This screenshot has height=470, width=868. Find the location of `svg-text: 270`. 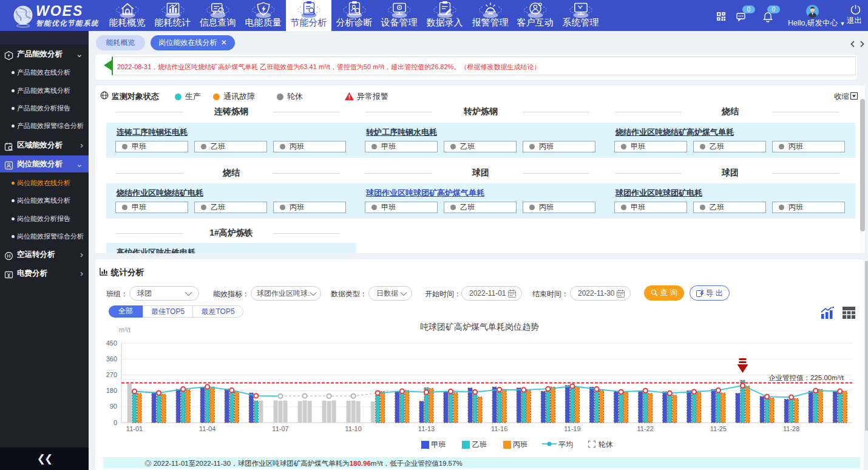

svg-text: 270 is located at coordinates (112, 375).